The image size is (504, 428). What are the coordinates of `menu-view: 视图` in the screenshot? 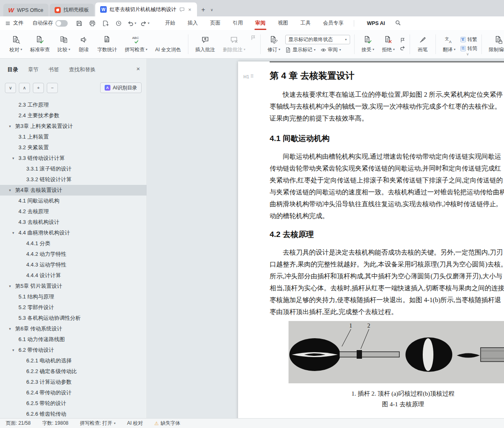 It's located at (283, 23).